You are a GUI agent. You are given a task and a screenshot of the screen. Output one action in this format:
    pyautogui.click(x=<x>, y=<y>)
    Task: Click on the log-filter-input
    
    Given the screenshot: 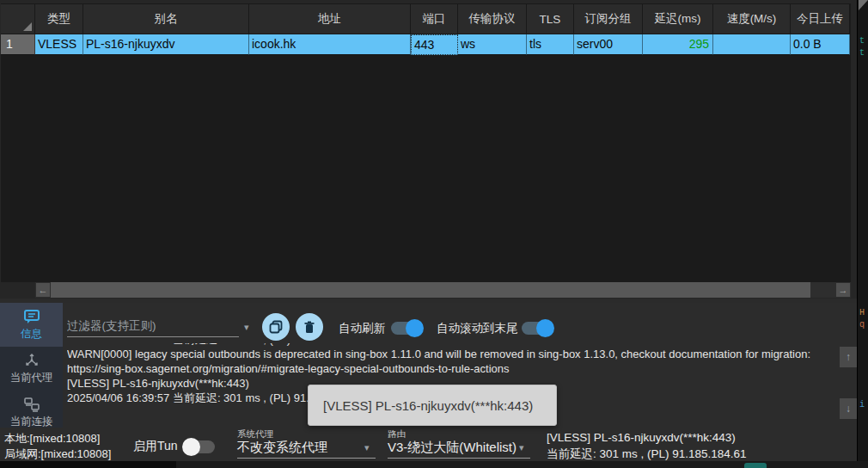 What is the action you would take?
    pyautogui.click(x=153, y=326)
    